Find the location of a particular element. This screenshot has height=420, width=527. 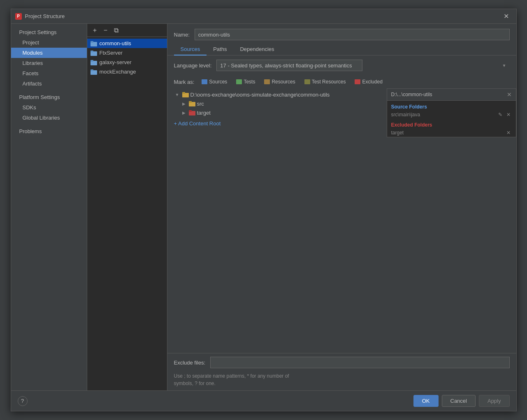

apply-button: Apply is located at coordinates (494, 401).